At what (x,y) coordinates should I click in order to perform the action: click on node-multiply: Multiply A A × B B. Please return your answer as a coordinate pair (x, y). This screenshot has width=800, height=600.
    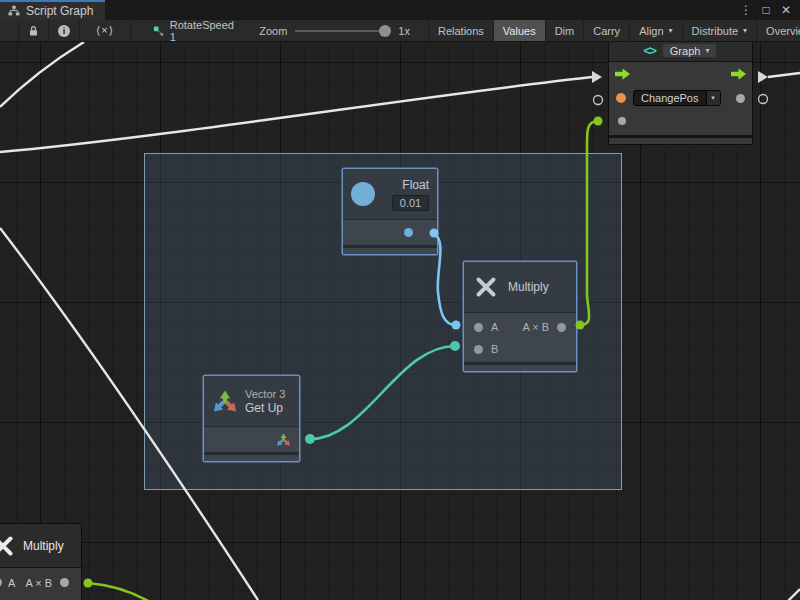
    Looking at the image, I should click on (520, 316).